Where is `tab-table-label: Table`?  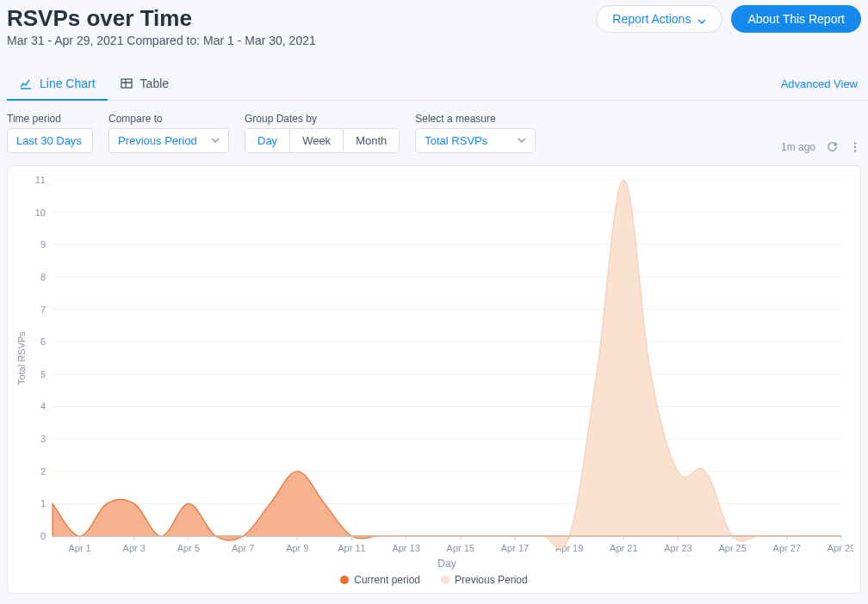
tab-table-label: Table is located at coordinates (155, 83).